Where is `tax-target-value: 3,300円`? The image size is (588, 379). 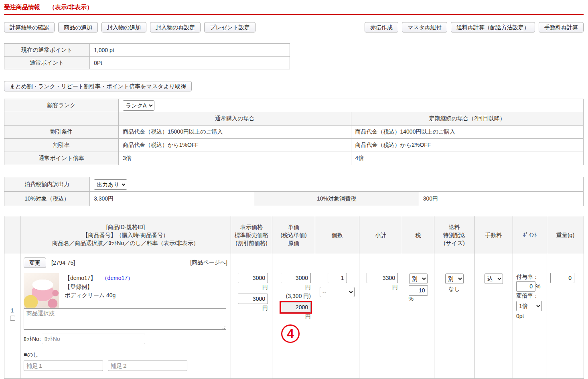
tax-target-value: 3,300円 is located at coordinates (172, 199).